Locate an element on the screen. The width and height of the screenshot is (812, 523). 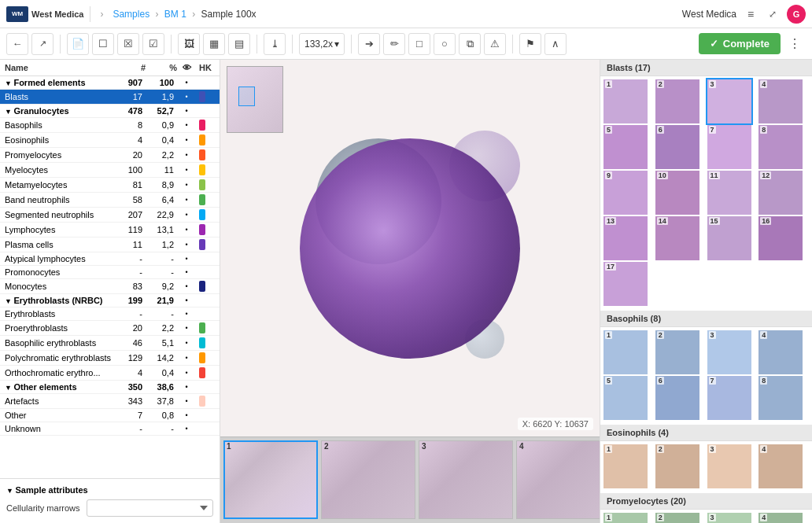
cell-thumbnail: 17 is located at coordinates (626, 284).